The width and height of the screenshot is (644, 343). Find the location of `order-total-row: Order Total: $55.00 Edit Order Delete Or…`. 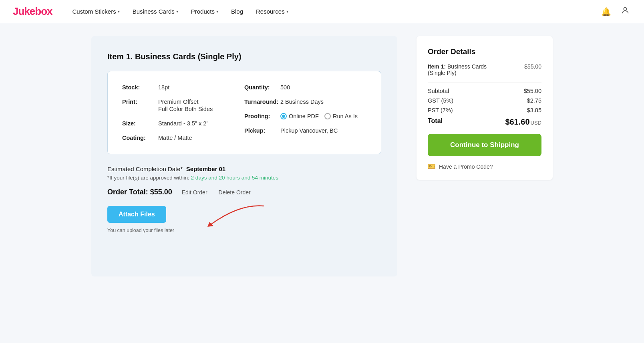

order-total-row: Order Total: $55.00 Edit Order Delete Or… is located at coordinates (244, 192).